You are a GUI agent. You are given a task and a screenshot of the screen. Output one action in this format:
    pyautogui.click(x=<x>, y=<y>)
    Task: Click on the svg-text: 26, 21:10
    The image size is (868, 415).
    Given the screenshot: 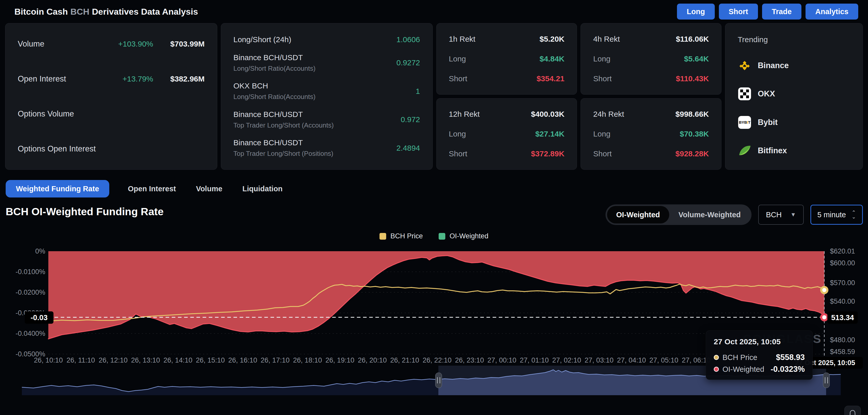 What is the action you would take?
    pyautogui.click(x=405, y=360)
    